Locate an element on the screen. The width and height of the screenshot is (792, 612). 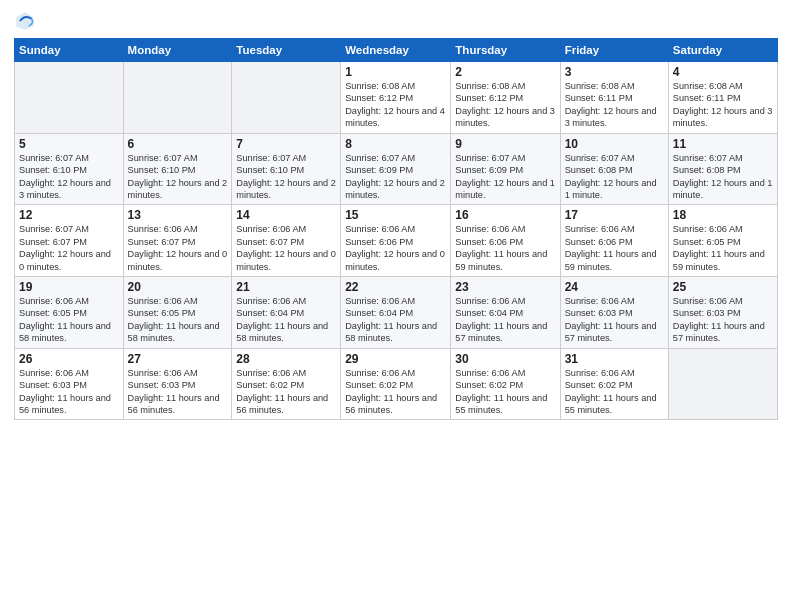
weekday-header-row: SundayMondayTuesdayWednesdayThursdayFrid… is located at coordinates (396, 50).